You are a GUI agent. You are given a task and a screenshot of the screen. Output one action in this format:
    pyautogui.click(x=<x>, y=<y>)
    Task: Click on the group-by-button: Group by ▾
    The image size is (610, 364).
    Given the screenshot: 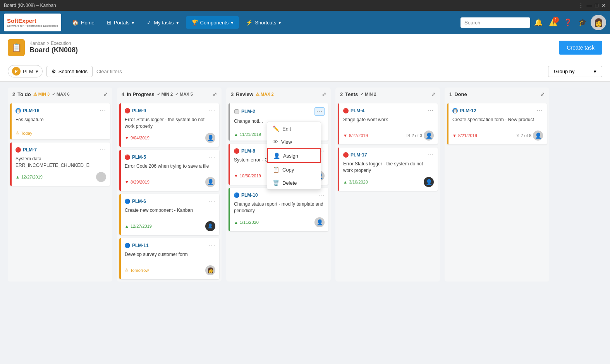 What is the action you would take?
    pyautogui.click(x=575, y=71)
    